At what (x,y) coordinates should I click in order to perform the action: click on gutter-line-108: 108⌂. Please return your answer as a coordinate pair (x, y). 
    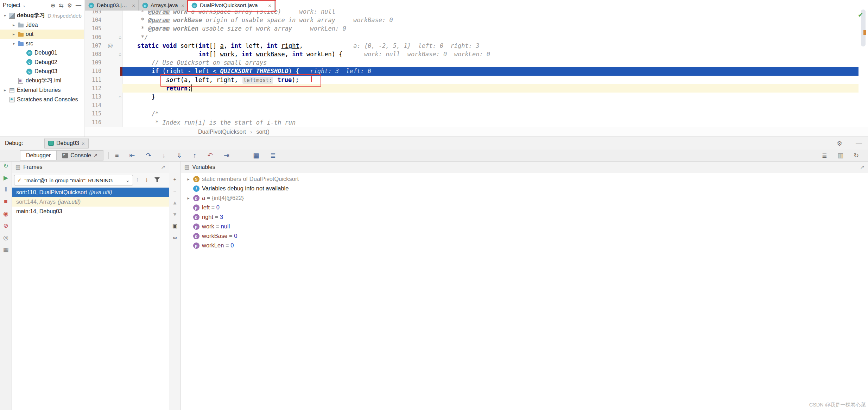
    Looking at the image, I should click on (103, 54).